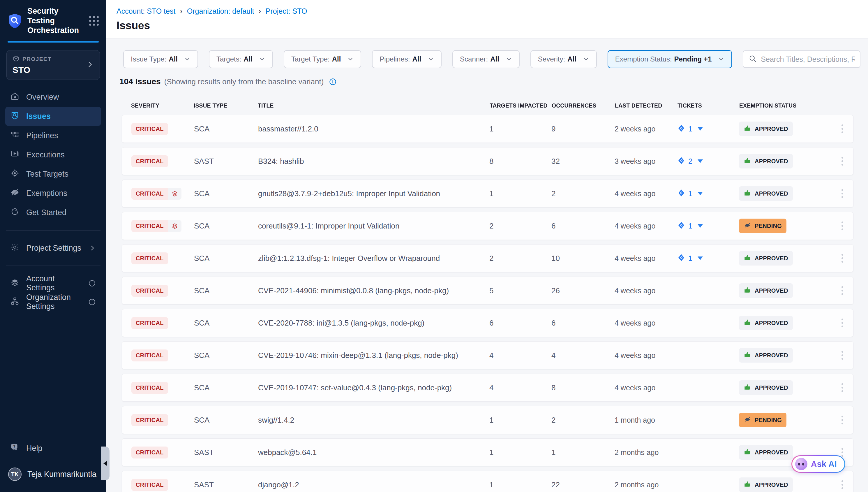 This screenshot has height=492, width=868. Describe the element at coordinates (808, 59) in the screenshot. I see `search-input` at that location.